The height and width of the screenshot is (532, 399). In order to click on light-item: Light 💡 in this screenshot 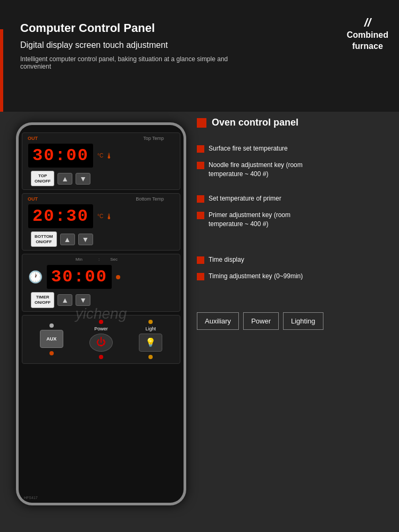, I will do `click(151, 339)`.